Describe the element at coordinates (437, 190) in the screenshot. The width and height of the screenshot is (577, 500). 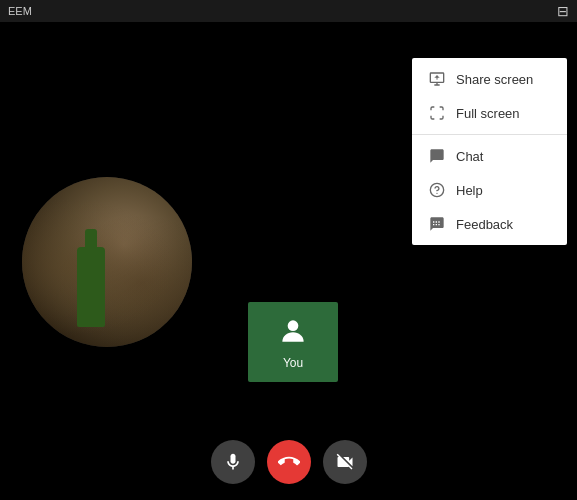
I see `help-icon` at that location.